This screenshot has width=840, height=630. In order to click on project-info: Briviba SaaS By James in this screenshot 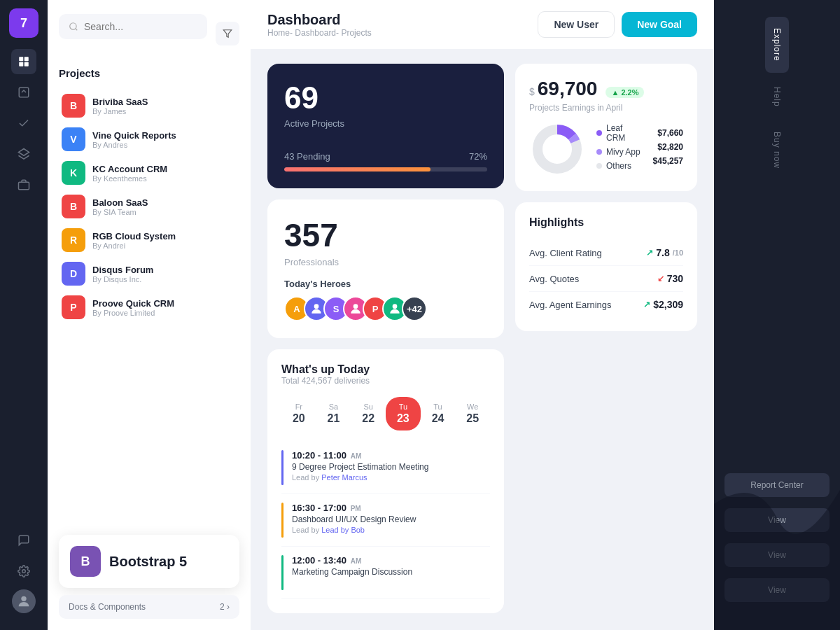, I will do `click(120, 106)`.